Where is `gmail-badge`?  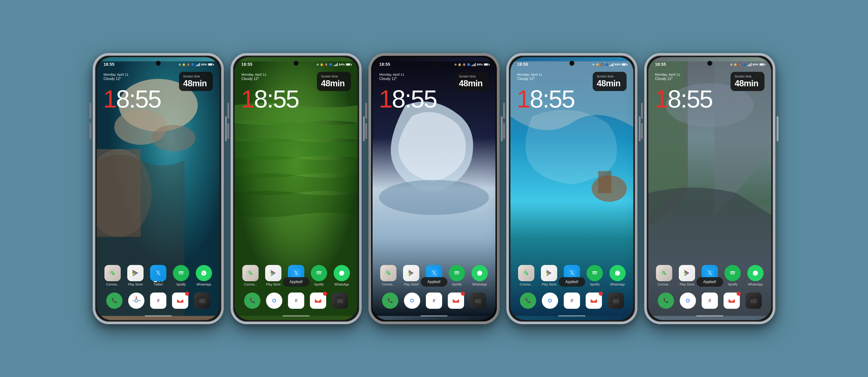
gmail-badge is located at coordinates (187, 294).